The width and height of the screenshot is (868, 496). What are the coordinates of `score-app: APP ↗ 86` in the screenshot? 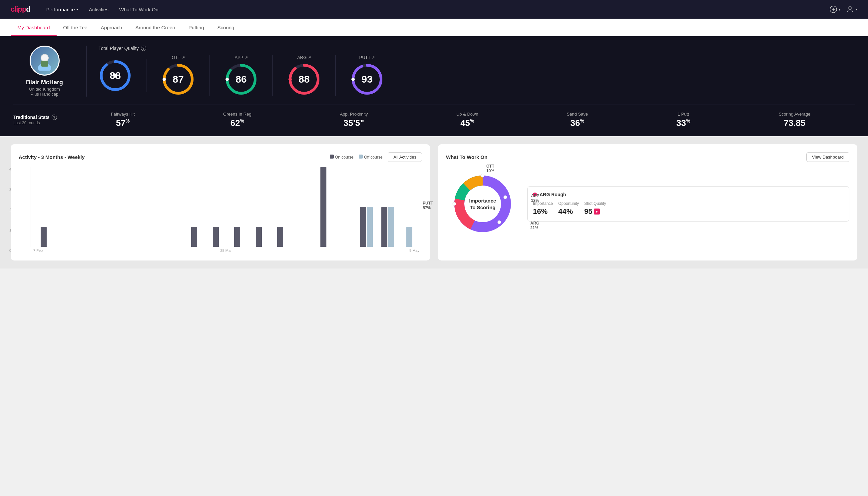 It's located at (241, 76).